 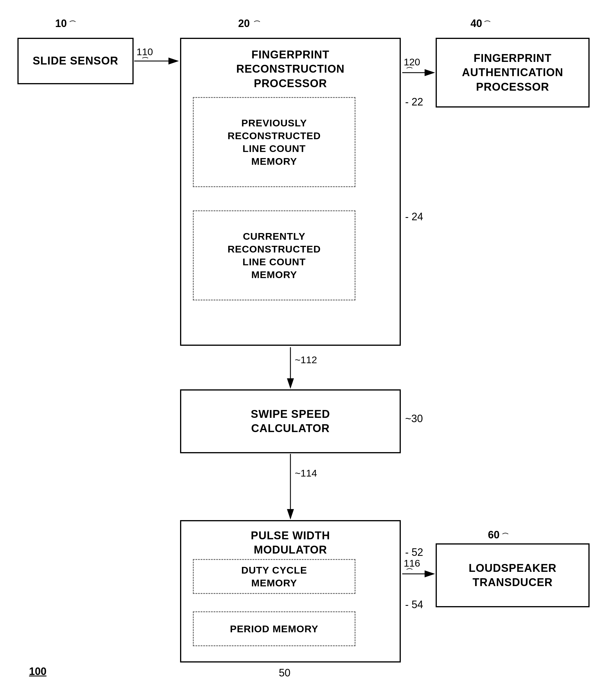 What do you see at coordinates (274, 256) in the screenshot?
I see `curr-reconstructed-label: CURRENTLYRECONSTRUCTEDLINE COUNTMEMORY` at bounding box center [274, 256].